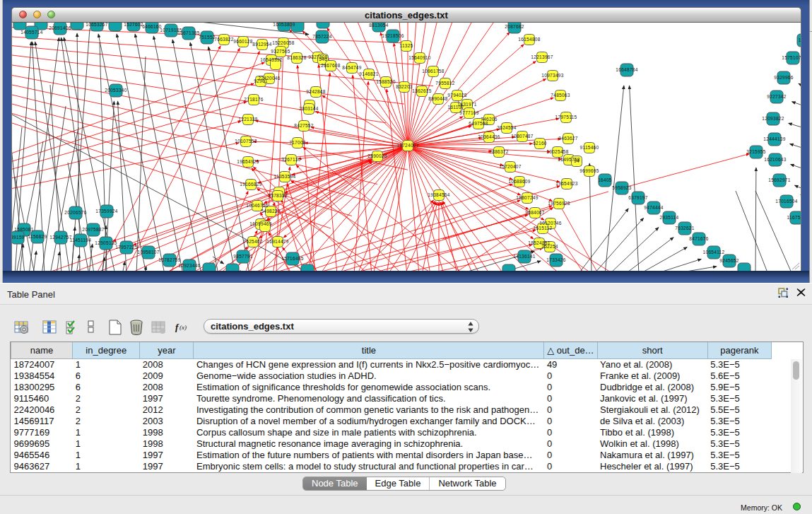  Describe the element at coordinates (280, 51) in the screenshot. I see `svg-text: 9327505` at that location.